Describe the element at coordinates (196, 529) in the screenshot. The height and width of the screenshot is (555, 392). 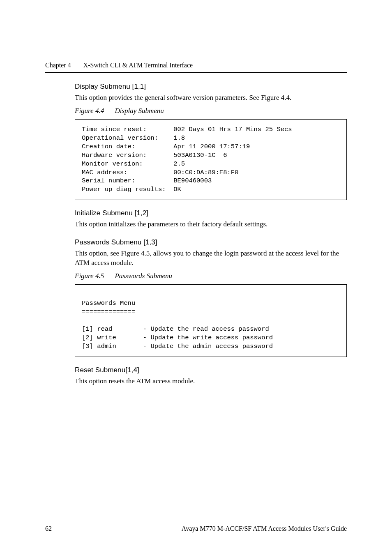
I see `footer: 62 Avaya M770 M-ACCF/SF ATM Access Modul…` at that location.